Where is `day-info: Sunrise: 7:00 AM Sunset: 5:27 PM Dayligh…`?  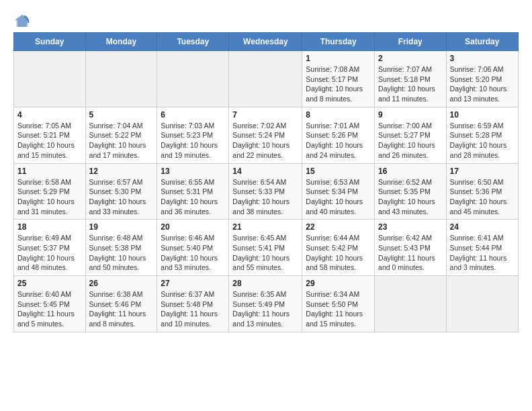
day-info: Sunrise: 7:00 AM Sunset: 5:27 PM Dayligh… is located at coordinates (410, 141).